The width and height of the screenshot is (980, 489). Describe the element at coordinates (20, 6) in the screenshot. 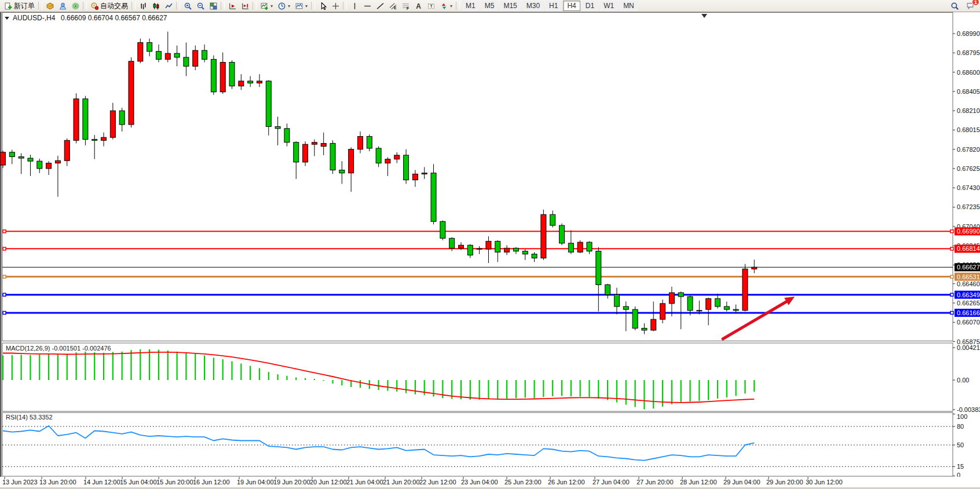

I see `new-order-button: 新订单` at that location.